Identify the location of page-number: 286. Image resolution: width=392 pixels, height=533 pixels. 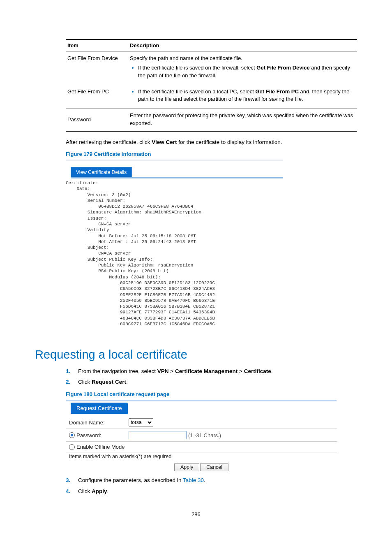
(196, 514).